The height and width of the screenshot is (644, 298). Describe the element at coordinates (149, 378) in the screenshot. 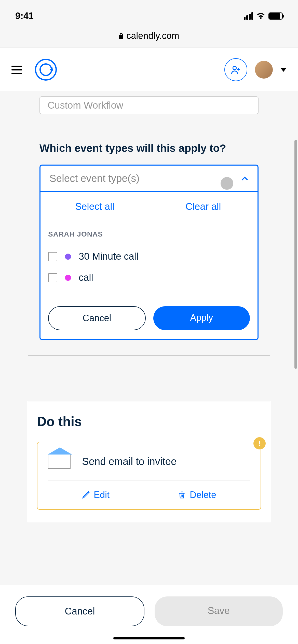

I see `workflow-connector` at that location.